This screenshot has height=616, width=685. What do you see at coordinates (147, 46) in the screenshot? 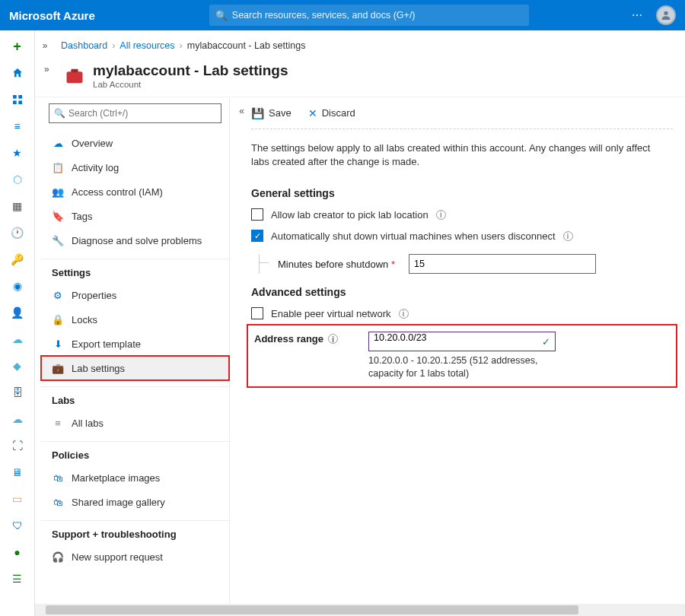
I see `breadcrumb-all-resources: All resources` at bounding box center [147, 46].